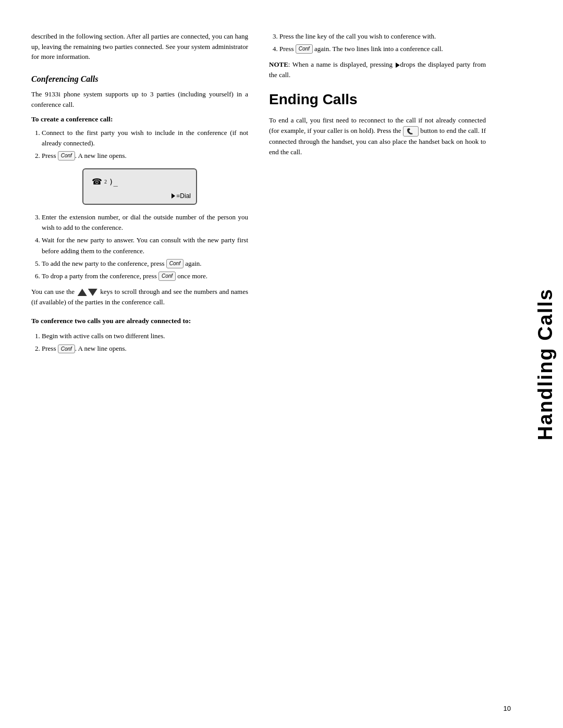 The height and width of the screenshot is (728, 563). Describe the element at coordinates (145, 276) in the screenshot. I see `create-step-6: To drop a party from the conference, pre…` at that location.